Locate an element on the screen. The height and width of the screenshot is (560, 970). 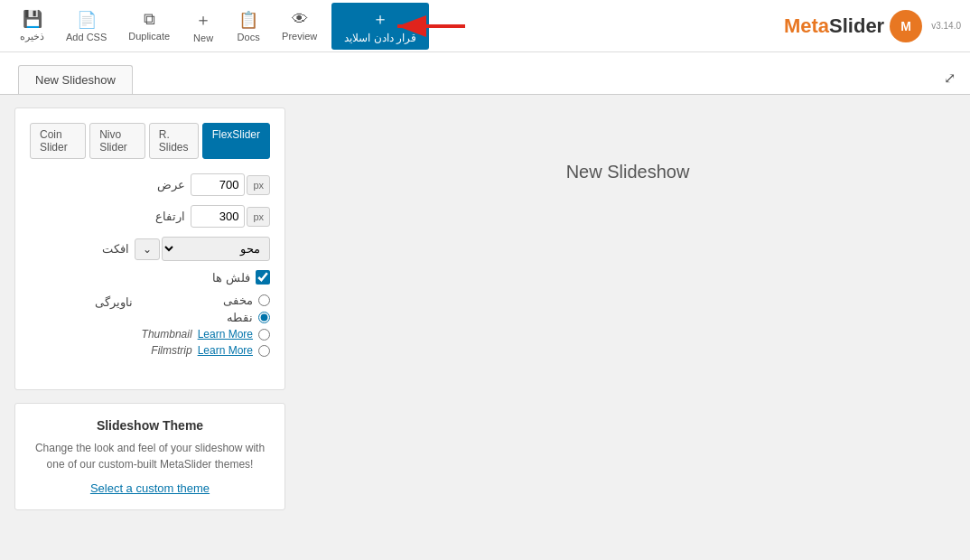
effect-select: محو اسلاید is located at coordinates (216, 249).